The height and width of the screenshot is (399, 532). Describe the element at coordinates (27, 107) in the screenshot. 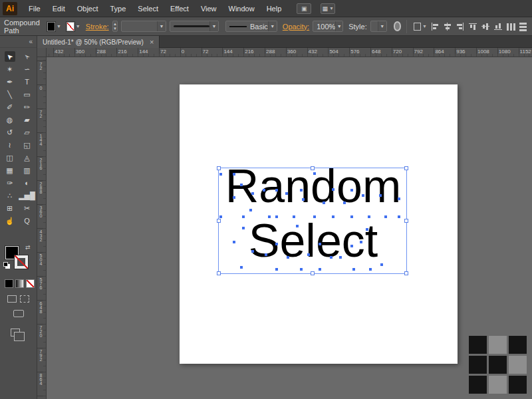

I see `pencil-tool: ✏` at that location.